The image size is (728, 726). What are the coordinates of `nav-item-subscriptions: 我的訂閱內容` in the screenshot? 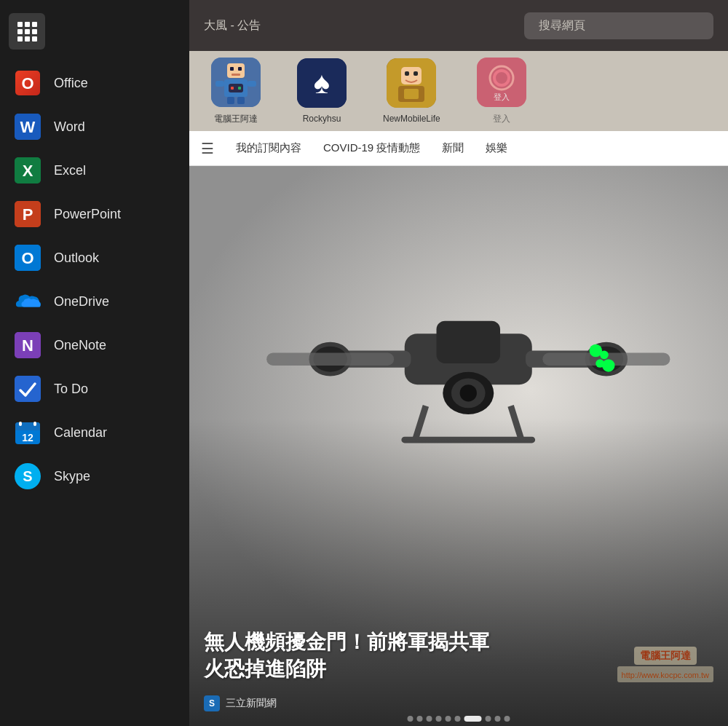 It's located at (269, 149).